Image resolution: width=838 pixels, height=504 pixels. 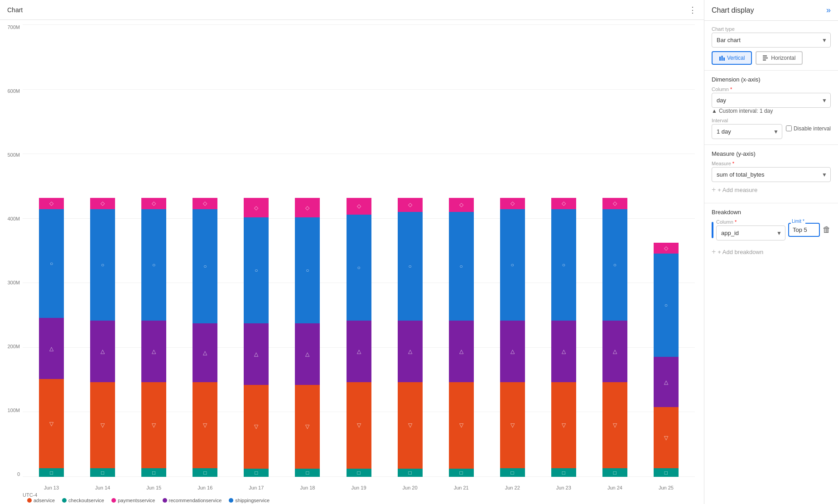 I want to click on vertical-button: Vertical, so click(x=732, y=58).